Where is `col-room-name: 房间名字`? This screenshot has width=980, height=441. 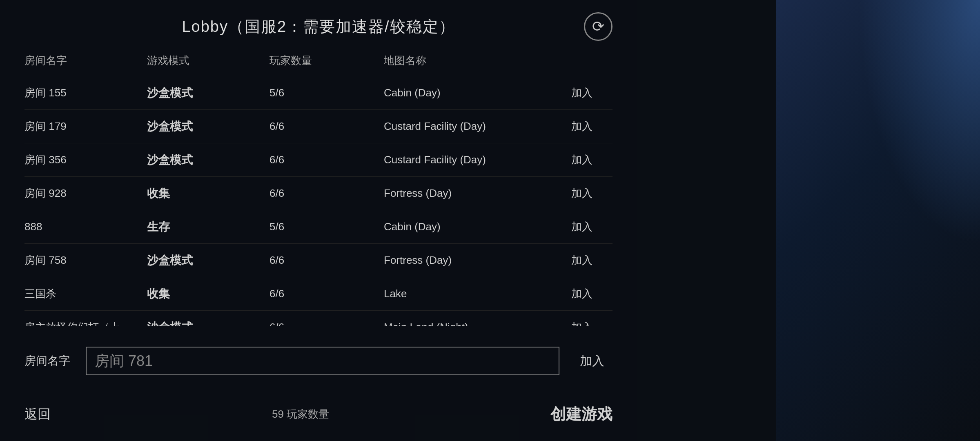
col-room-name: 房间名字 is located at coordinates (86, 60).